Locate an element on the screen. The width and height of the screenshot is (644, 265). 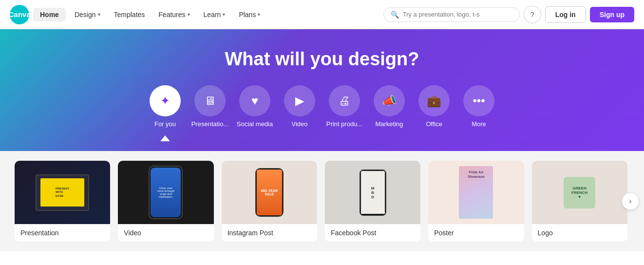
next-button: › is located at coordinates (630, 201).